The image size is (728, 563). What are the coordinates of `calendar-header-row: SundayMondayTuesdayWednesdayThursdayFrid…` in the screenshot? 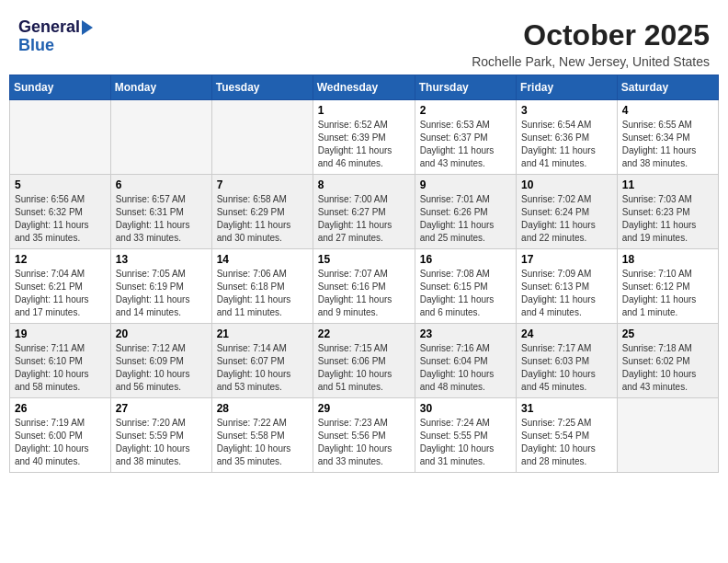 It's located at (364, 88).